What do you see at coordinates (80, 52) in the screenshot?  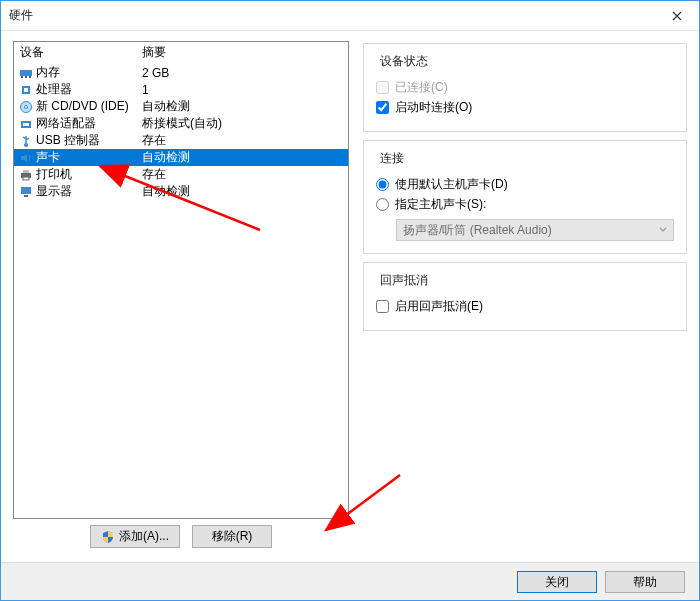 I see `header-device: 设备` at bounding box center [80, 52].